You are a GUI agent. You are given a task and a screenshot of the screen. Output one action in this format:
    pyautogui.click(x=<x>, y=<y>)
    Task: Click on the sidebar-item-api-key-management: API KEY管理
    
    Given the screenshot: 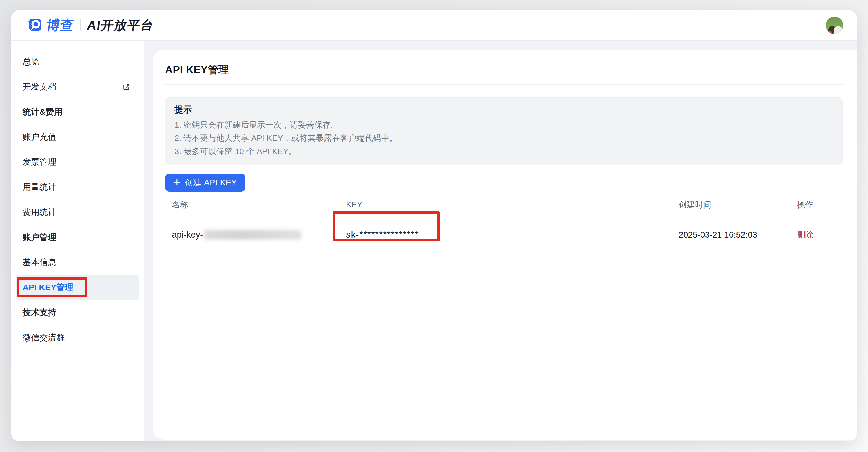 What is the action you would take?
    pyautogui.click(x=78, y=288)
    